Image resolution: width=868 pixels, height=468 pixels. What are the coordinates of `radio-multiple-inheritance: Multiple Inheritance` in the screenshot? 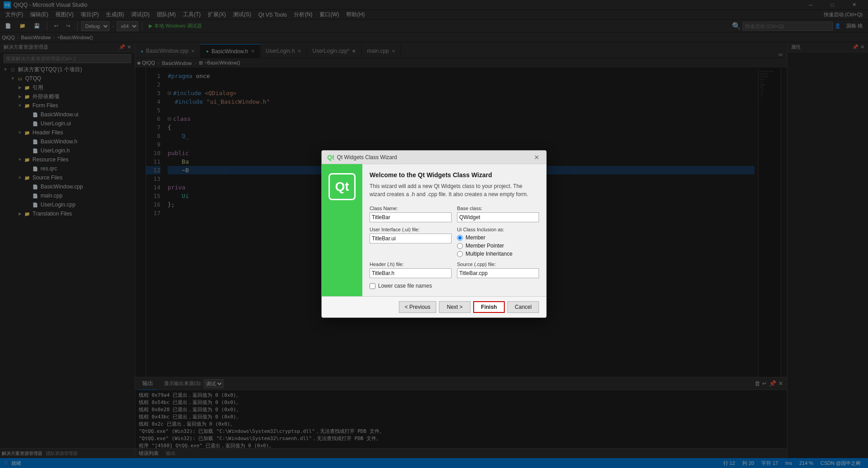 It's located at (498, 254).